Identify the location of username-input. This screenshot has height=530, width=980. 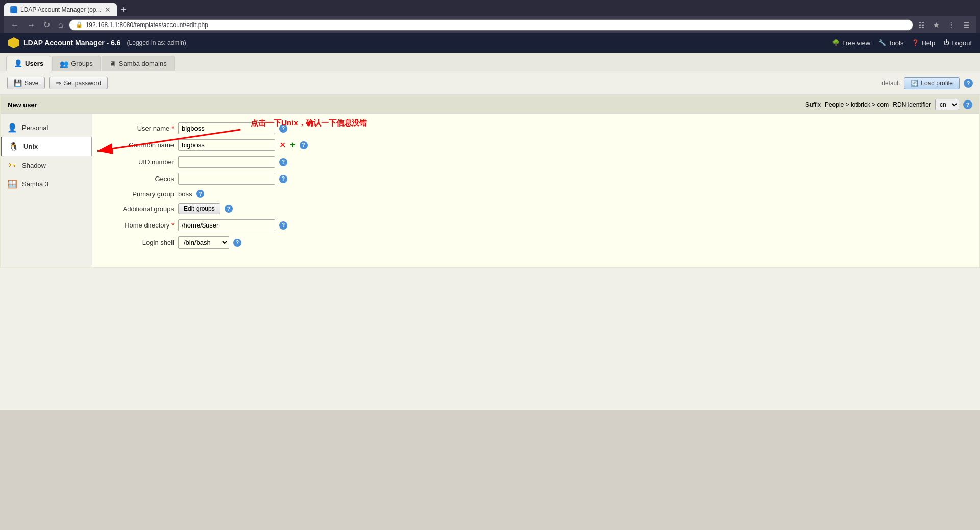
(227, 129).